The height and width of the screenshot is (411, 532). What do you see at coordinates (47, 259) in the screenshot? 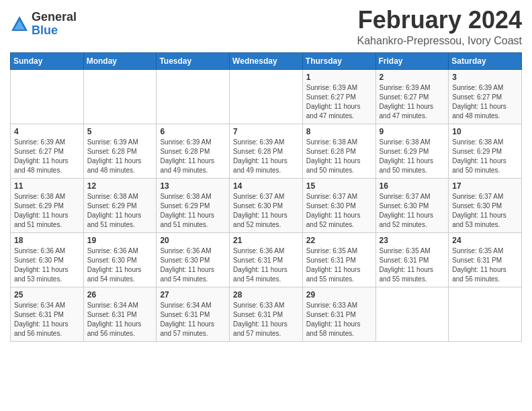
I see `calendar-cell: 18Sunrise: 6:36 AM Sunset: 6:30 PM Dayli…` at bounding box center [47, 259].